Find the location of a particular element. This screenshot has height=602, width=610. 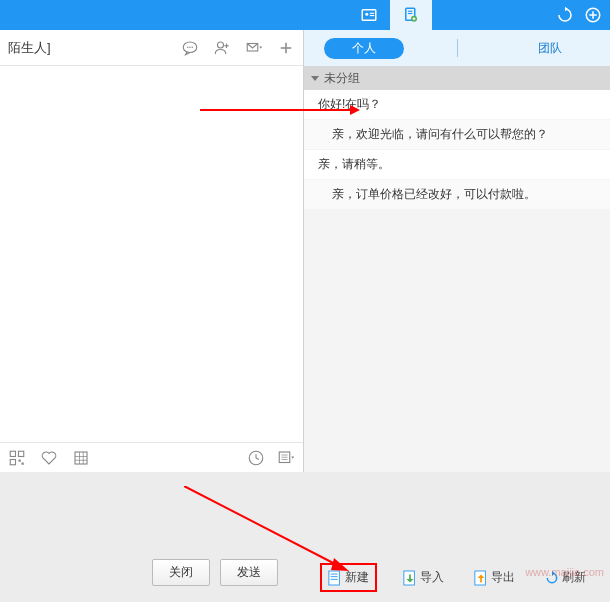

phrase-item: 你好!在吗？ is located at coordinates (457, 105).